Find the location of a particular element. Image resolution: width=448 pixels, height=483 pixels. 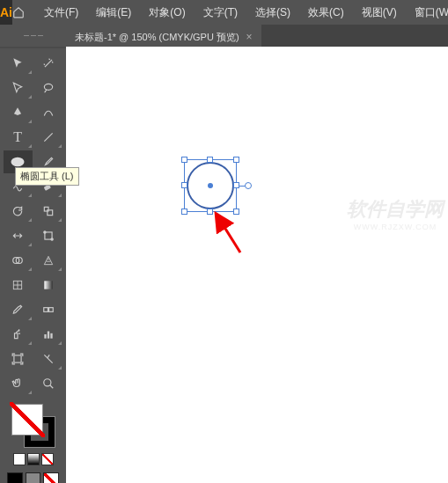

gradient-tool is located at coordinates (49, 285).